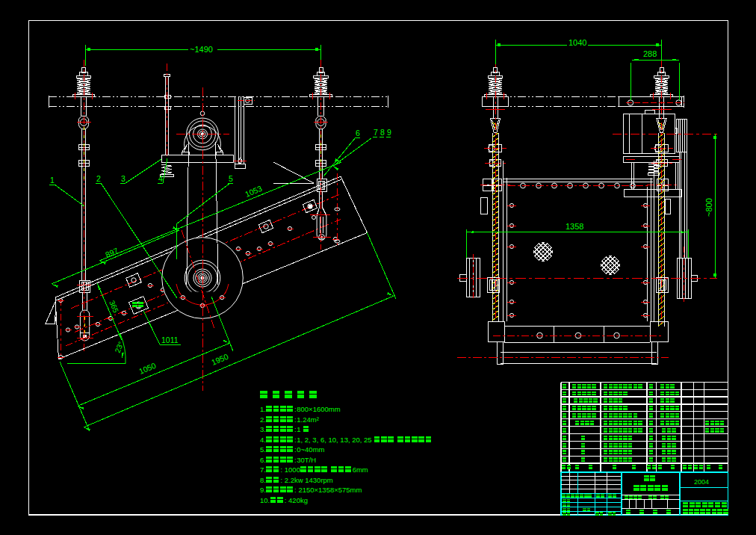 The width and height of the screenshot is (756, 535). Describe the element at coordinates (263, 490) in the screenshot. I see `svg-text: 9.` at that location.